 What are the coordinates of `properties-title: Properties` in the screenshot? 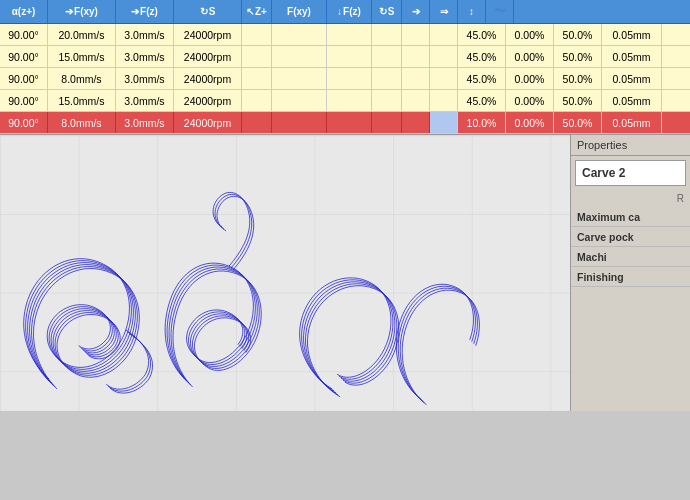 It's located at (630, 146).